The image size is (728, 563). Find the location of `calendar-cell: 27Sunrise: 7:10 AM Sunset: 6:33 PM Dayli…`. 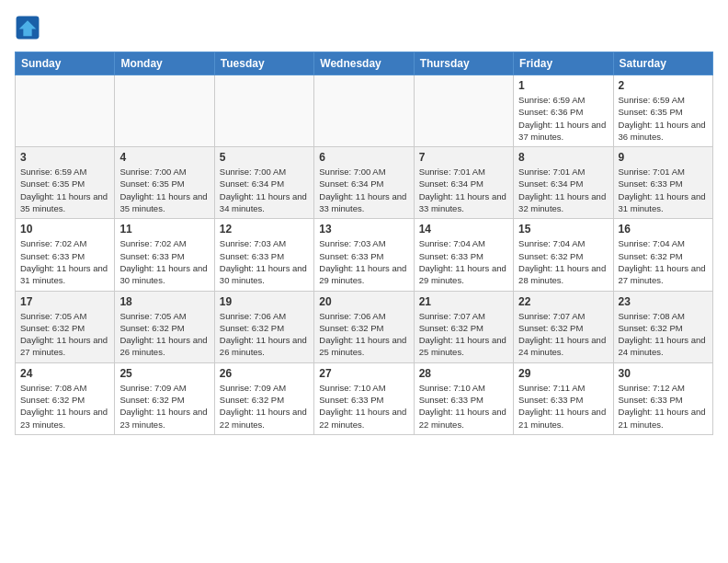

calendar-cell: 27Sunrise: 7:10 AM Sunset: 6:33 PM Dayli… is located at coordinates (364, 398).